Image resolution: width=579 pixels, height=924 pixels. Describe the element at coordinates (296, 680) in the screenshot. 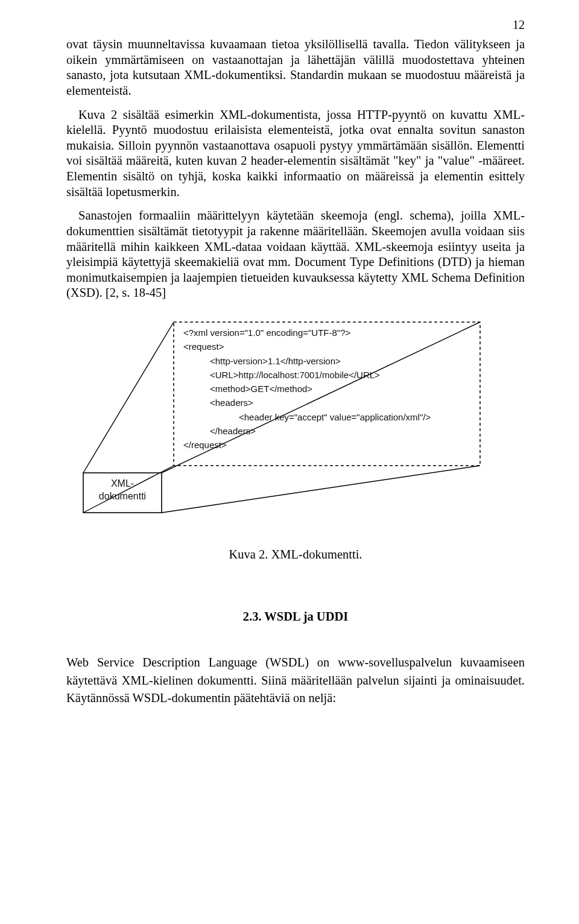

I see `paragraph-4: Web Service Description Language (WSDL) …` at that location.